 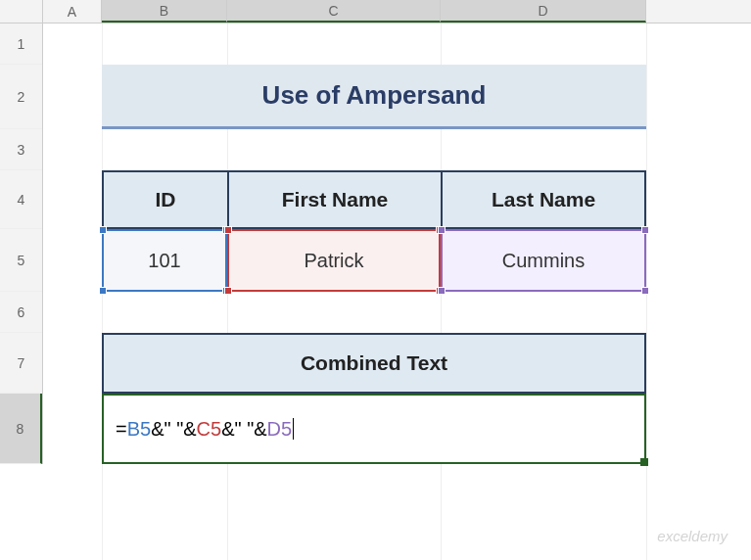 I want to click on col-header-c: C, so click(x=334, y=12).